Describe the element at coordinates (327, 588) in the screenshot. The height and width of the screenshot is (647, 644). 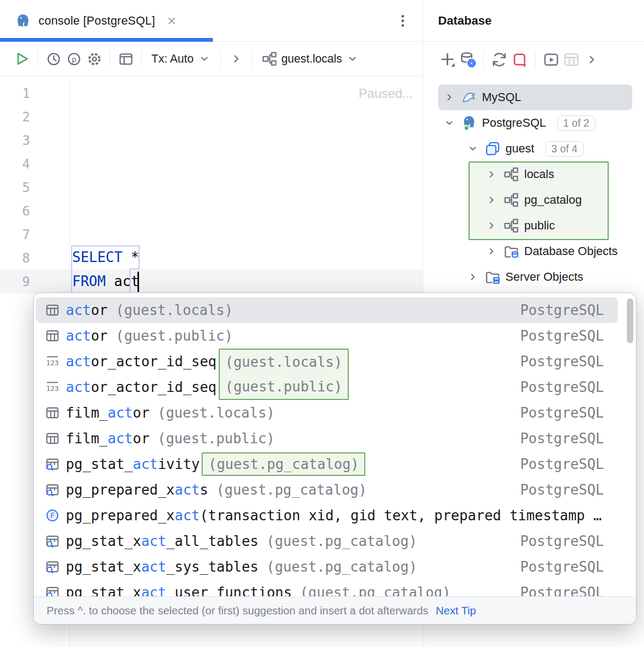
I see `completion-item: pg_stat_xact_user_functions (guest.pg_ca…` at that location.